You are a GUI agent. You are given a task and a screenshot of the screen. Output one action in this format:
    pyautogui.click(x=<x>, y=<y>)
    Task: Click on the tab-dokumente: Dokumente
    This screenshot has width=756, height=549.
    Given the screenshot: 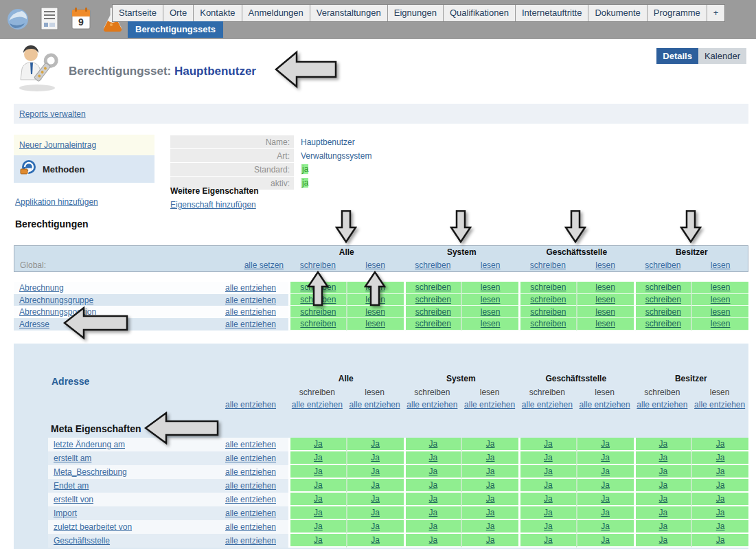 What is the action you would take?
    pyautogui.click(x=618, y=13)
    